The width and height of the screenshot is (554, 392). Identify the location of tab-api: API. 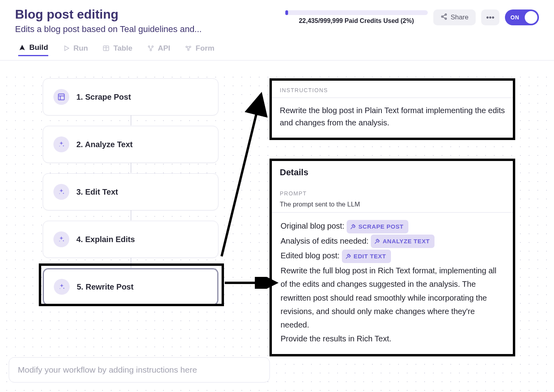
(159, 50).